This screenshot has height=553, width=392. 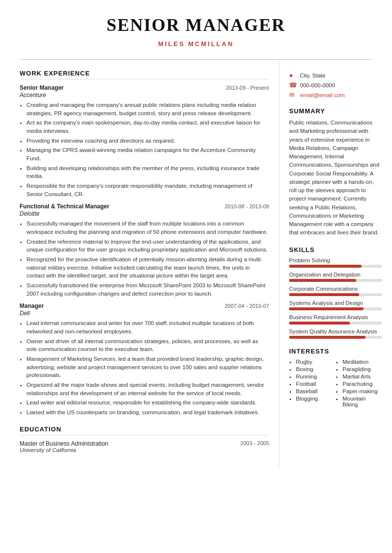 I want to click on edu-block: Master of Business Administration 2003 -…, so click(x=144, y=447).